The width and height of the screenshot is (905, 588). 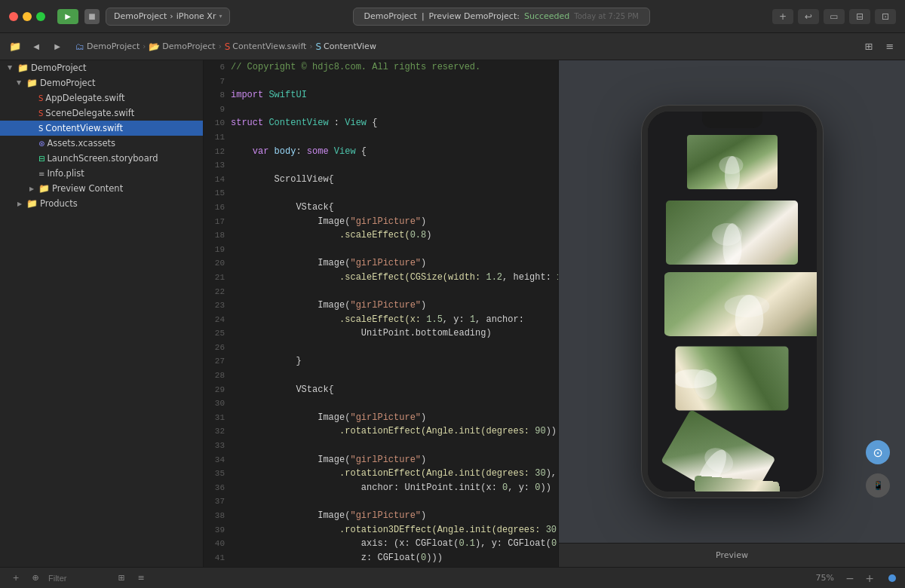 What do you see at coordinates (228, 47) in the screenshot?
I see `swift-file-icon: S` at bounding box center [228, 47].